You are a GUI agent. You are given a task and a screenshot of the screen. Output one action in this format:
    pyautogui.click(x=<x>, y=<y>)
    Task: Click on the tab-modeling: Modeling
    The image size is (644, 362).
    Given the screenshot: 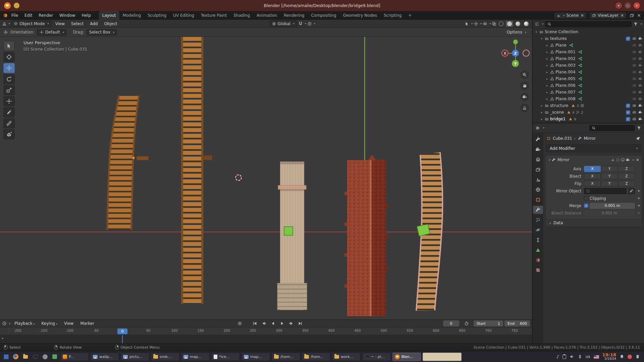 What is the action you would take?
    pyautogui.click(x=132, y=15)
    